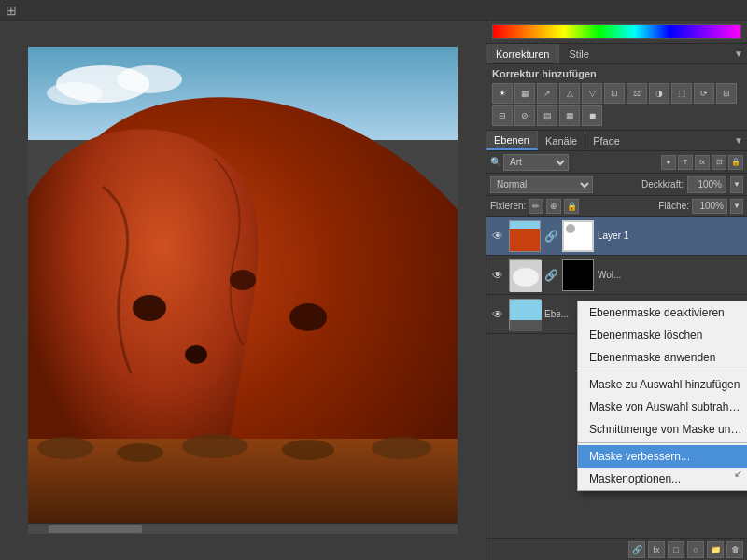 The image size is (747, 560). Describe the element at coordinates (11, 10) in the screenshot. I see `top-strip-icon: ⊞` at that location.